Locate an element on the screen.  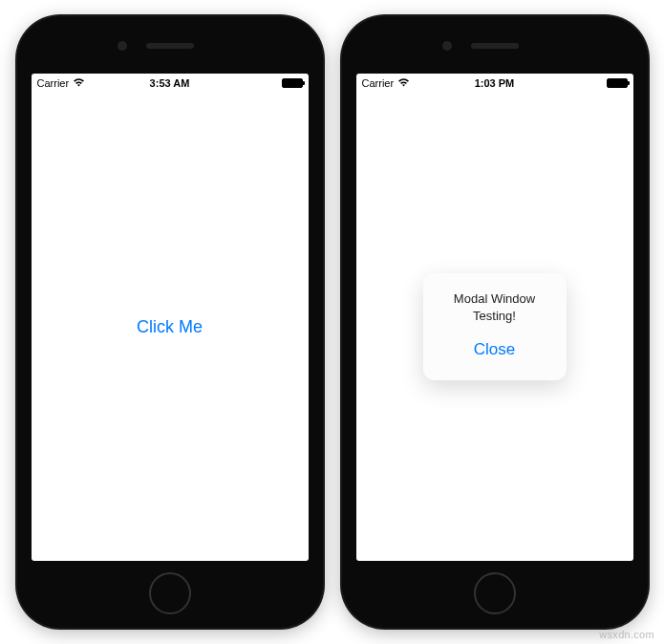
status-time: 3:53 AM is located at coordinates (170, 83).